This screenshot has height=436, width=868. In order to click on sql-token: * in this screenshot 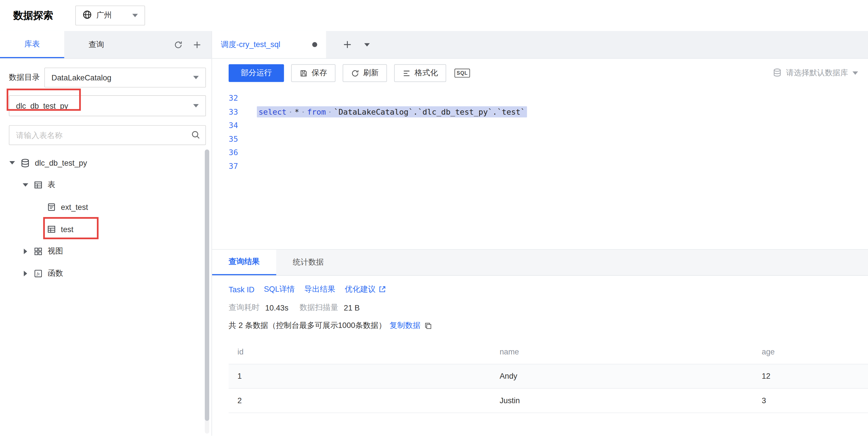, I will do `click(297, 112)`.